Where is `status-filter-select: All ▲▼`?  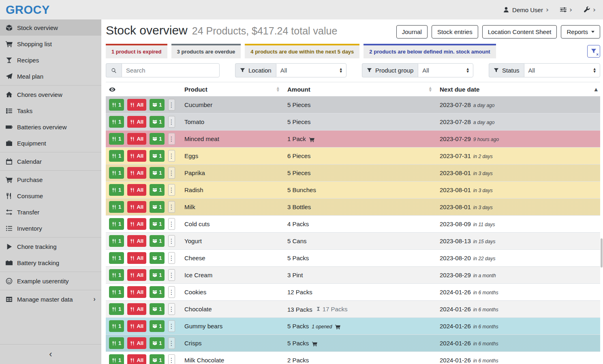
status-filter-select: All ▲▼ is located at coordinates (562, 71).